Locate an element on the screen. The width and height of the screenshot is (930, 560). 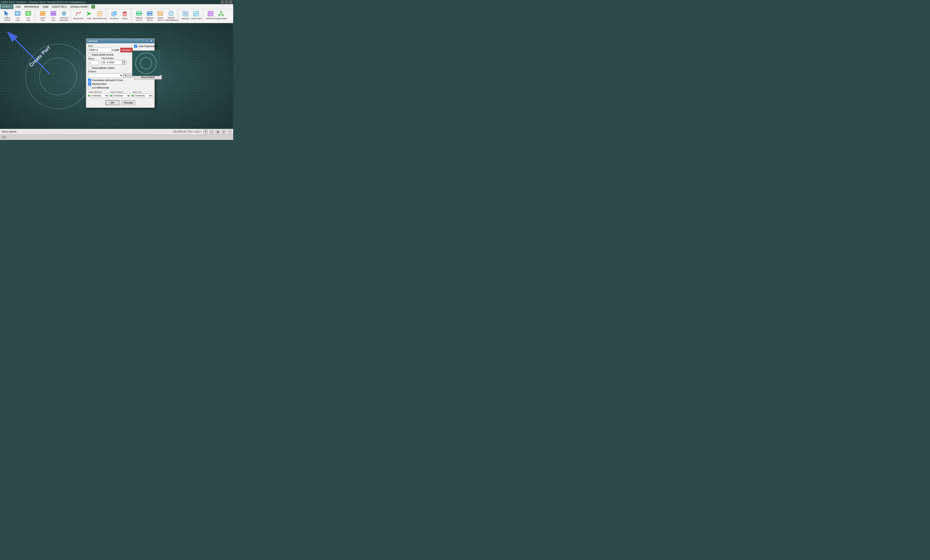
dialog-kayransovitus-checkbox is located at coordinates (89, 84).